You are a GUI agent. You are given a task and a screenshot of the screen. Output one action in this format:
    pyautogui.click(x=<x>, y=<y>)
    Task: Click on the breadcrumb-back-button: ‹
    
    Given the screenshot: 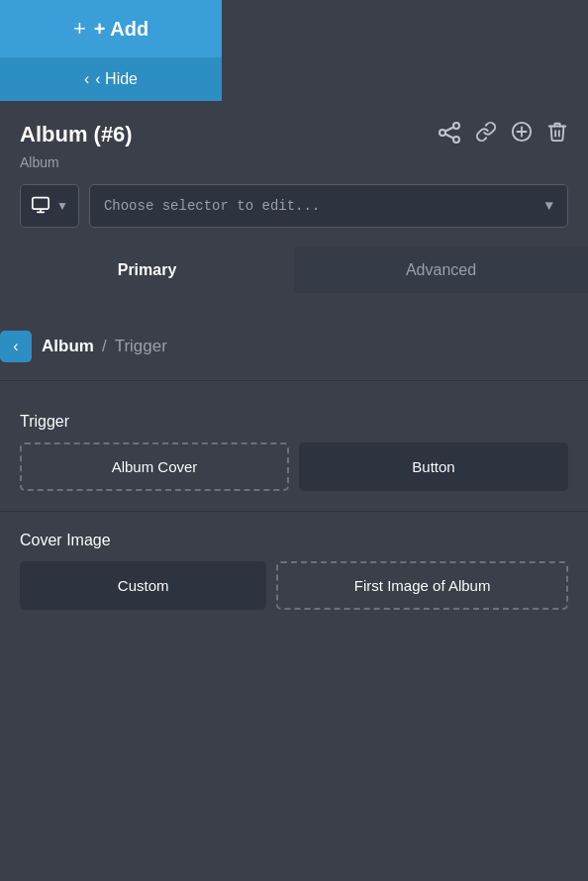 What is the action you would take?
    pyautogui.click(x=16, y=346)
    